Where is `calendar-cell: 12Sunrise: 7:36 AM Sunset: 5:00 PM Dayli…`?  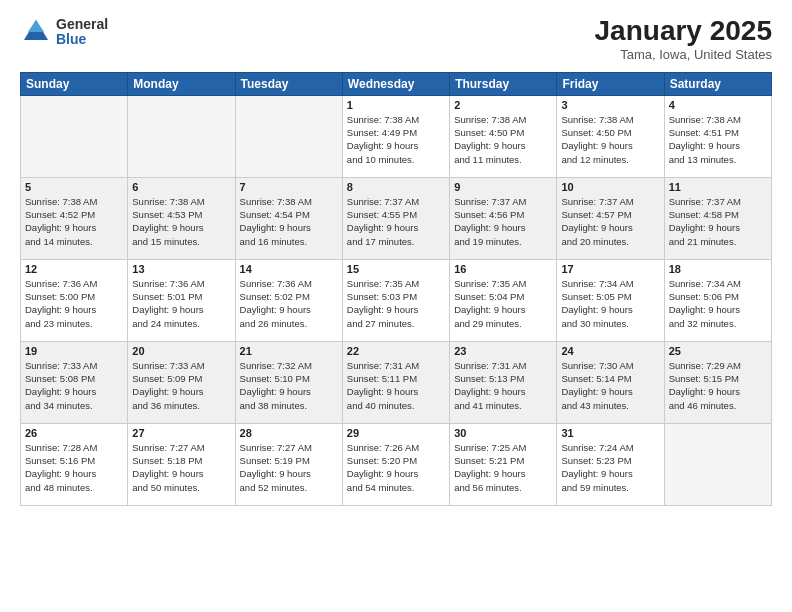
calendar-cell: 12Sunrise: 7:36 AM Sunset: 5:00 PM Dayli… is located at coordinates (74, 300).